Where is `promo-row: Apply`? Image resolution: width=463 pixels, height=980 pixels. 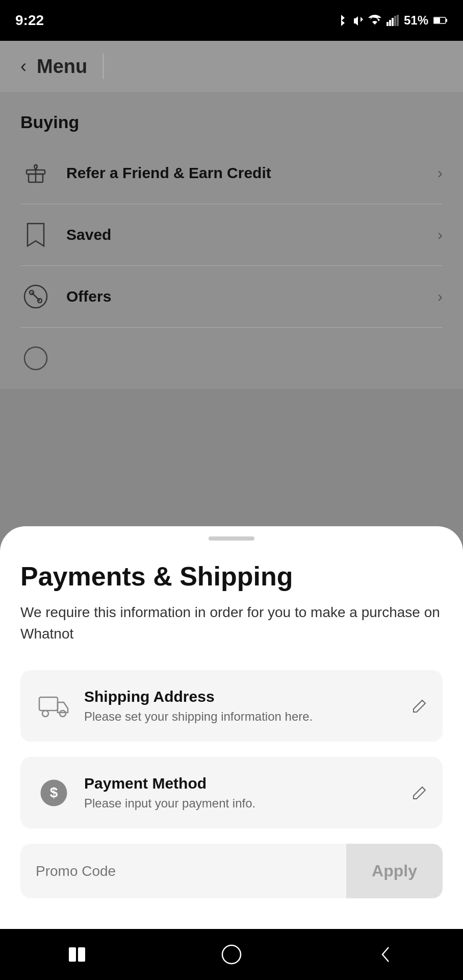 promo-row: Apply is located at coordinates (232, 871).